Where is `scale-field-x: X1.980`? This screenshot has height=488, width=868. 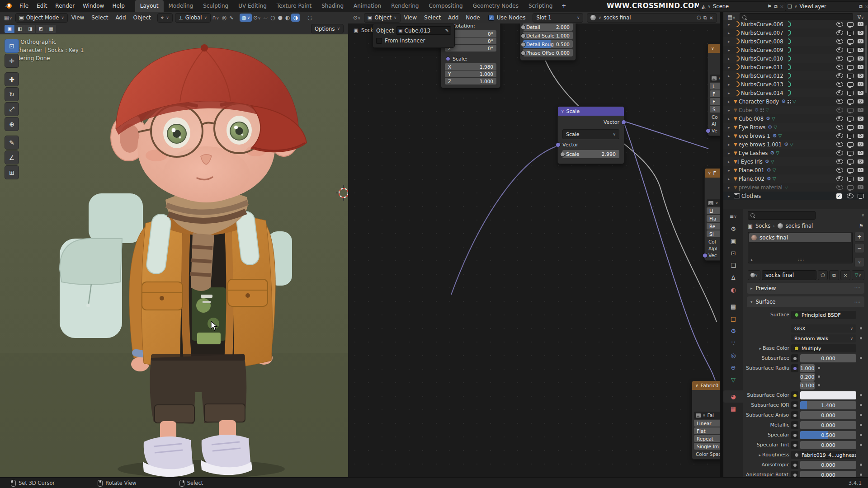 scale-field-x: X1.980 is located at coordinates (471, 67).